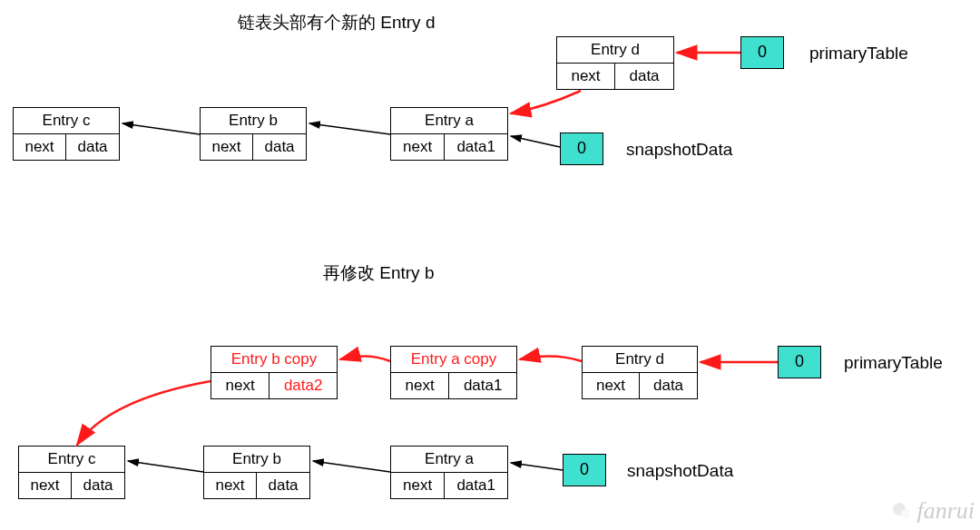 The height and width of the screenshot is (530, 980). Describe the element at coordinates (762, 53) in the screenshot. I see `bucket-primary-top: 0` at that location.